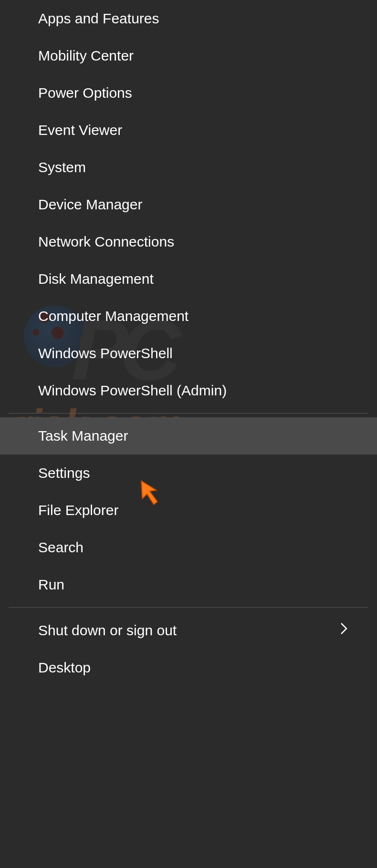 Image resolution: width=377 pixels, height=868 pixels. What do you see at coordinates (105, 353) in the screenshot?
I see `menu-item-label: Windows PowerShell` at bounding box center [105, 353].